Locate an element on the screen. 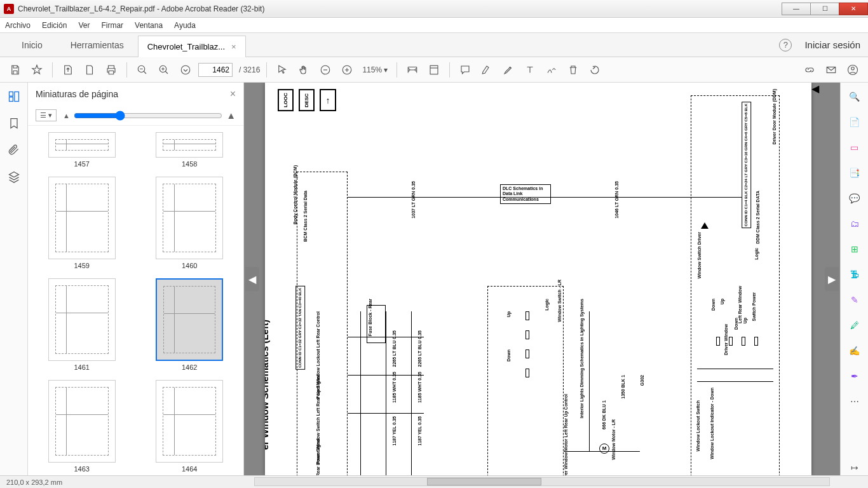 This screenshot has width=868, height=488. conn-id-2: CONN ID C1=4 BLK C2=24 LT GRY C3=16 GRN … is located at coordinates (746, 165).